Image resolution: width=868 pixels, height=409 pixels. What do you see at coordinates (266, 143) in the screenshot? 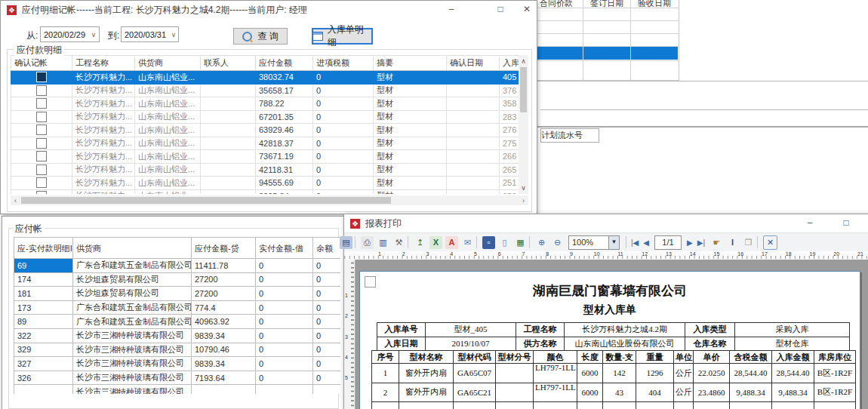
I see `payable-detail-row: 长沙万科魅力...山东南山铝业...42818.370型材275` at bounding box center [266, 143].